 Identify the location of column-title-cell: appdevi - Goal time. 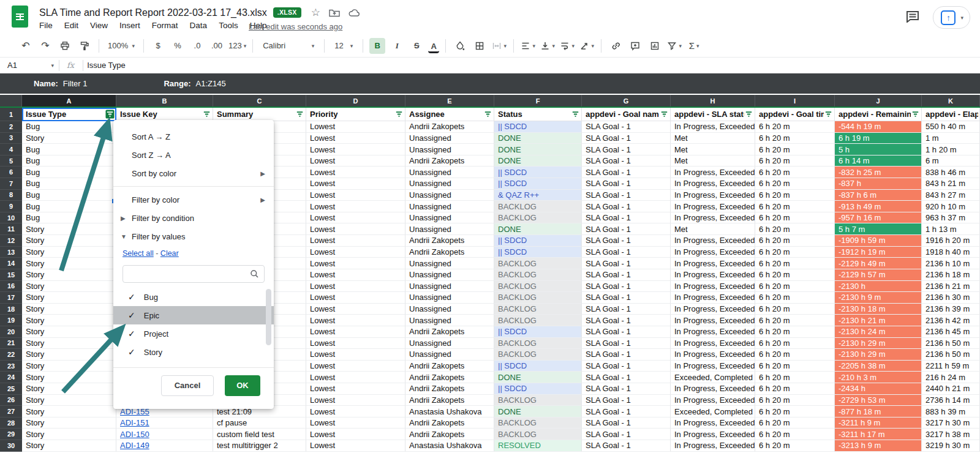
(795, 114).